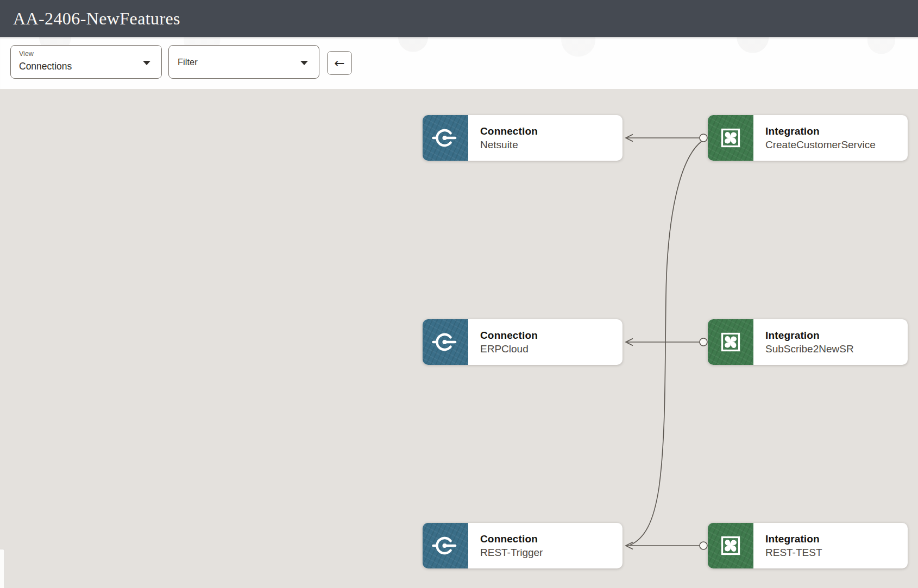  What do you see at coordinates (551, 349) in the screenshot?
I see `node-name-label: ERPCloud` at bounding box center [551, 349].